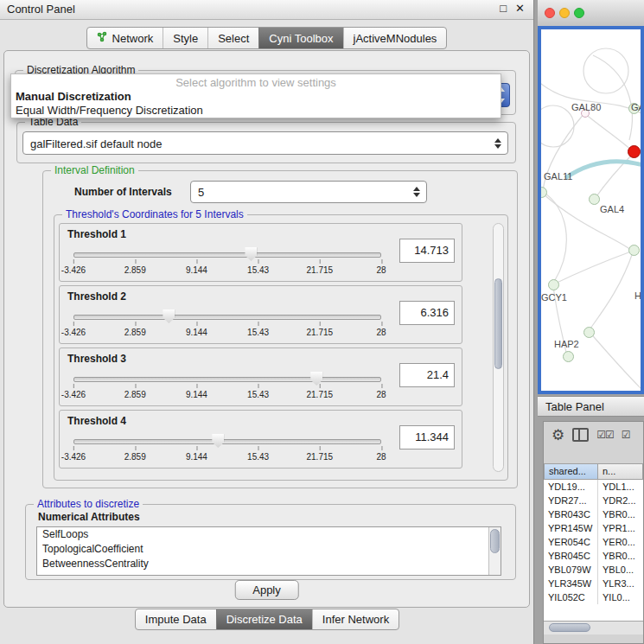  I want to click on cell: YIL052C, so click(571, 597).